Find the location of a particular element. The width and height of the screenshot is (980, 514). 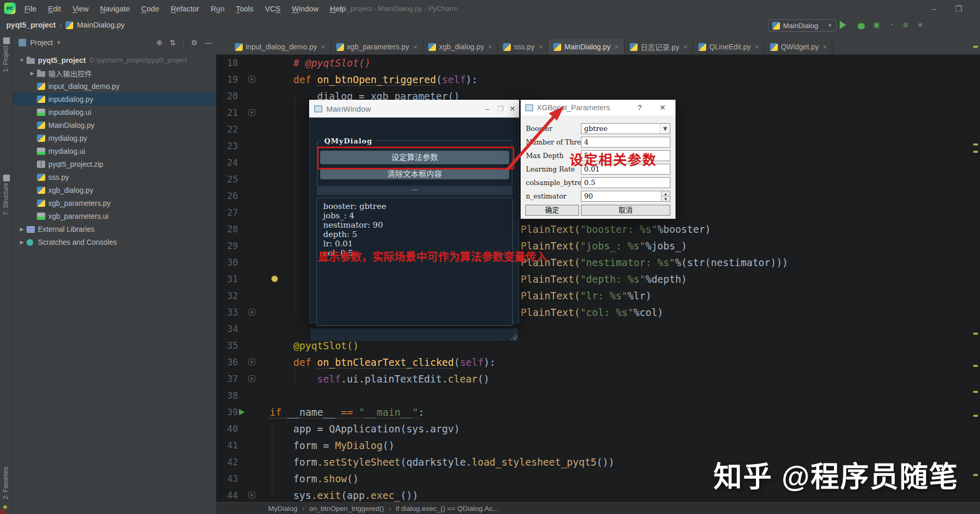

locate-file-icon: ⊕ is located at coordinates (160, 43).